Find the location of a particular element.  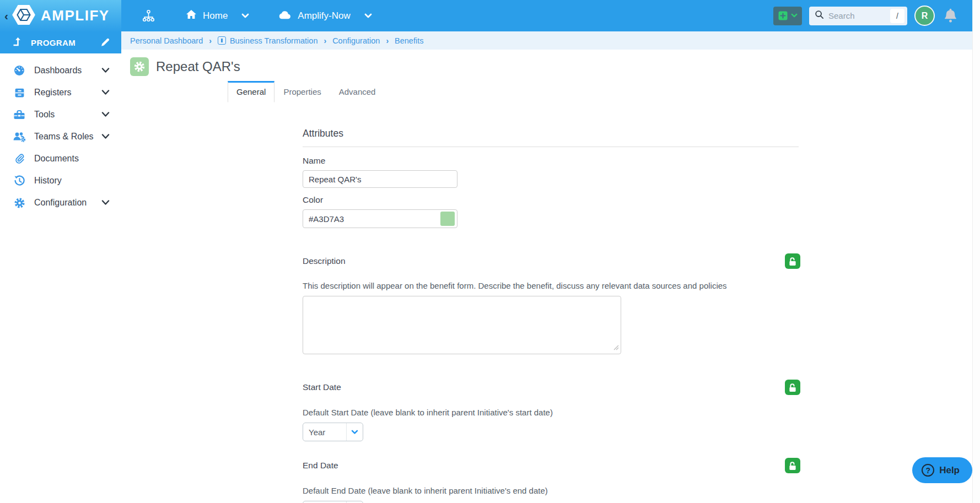

benefit-gear-icon is located at coordinates (139, 67).